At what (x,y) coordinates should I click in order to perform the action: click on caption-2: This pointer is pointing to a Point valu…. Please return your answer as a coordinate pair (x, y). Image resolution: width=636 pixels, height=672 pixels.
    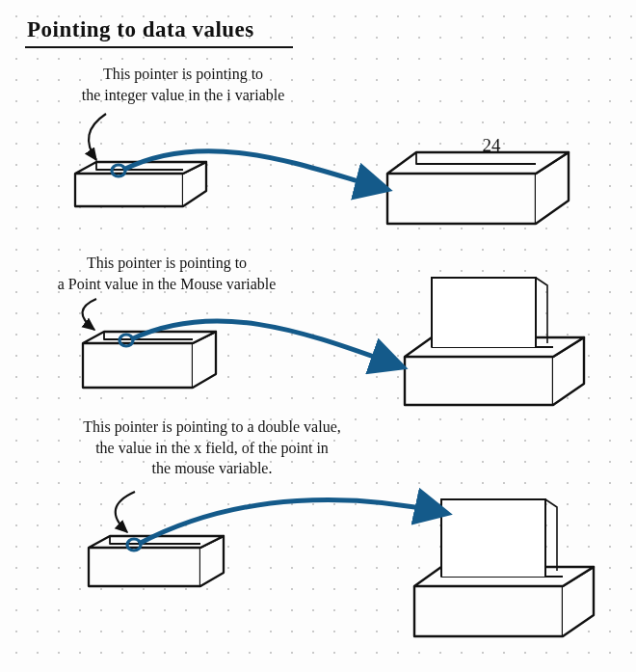
    Looking at the image, I should click on (167, 274).